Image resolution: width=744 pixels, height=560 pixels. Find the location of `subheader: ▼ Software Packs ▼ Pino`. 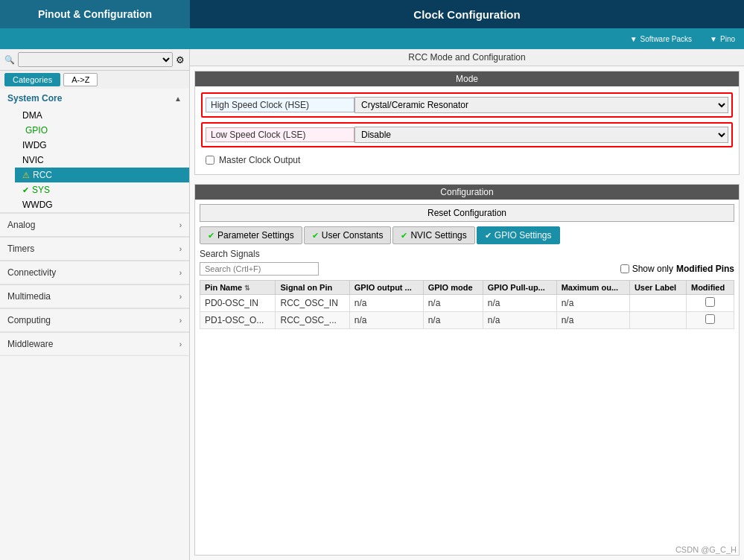

subheader: ▼ Software Packs ▼ Pino is located at coordinates (372, 39).